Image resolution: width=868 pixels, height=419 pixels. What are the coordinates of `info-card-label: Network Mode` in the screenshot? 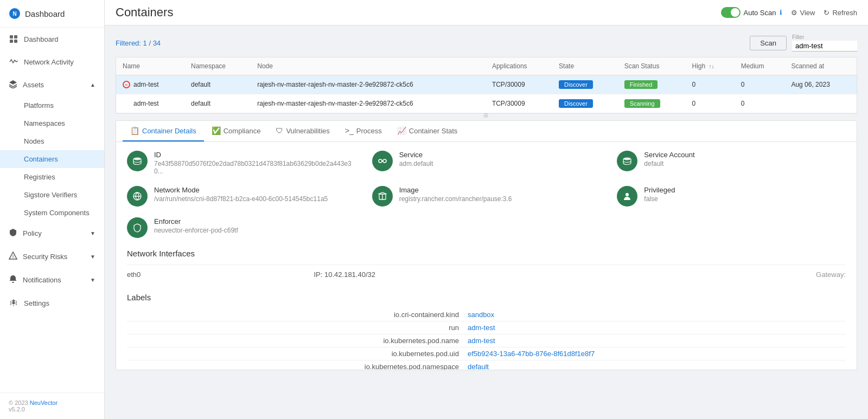 It's located at (241, 190).